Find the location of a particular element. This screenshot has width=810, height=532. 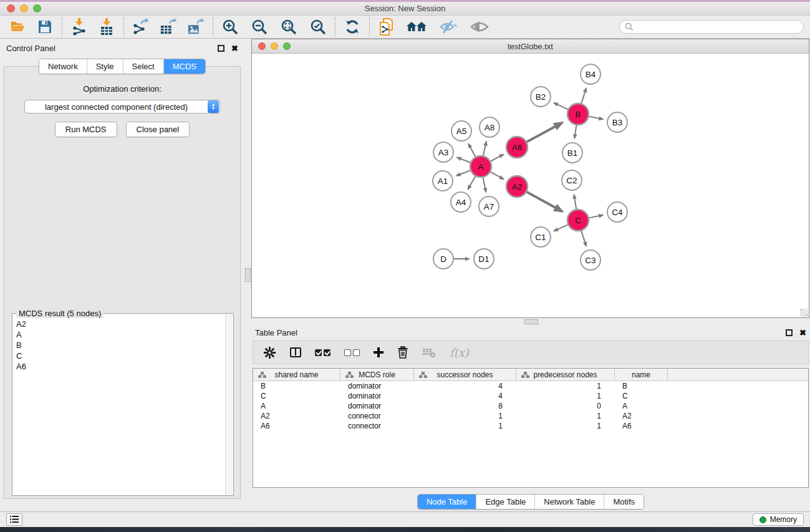

import-table-icon is located at coordinates (107, 27).